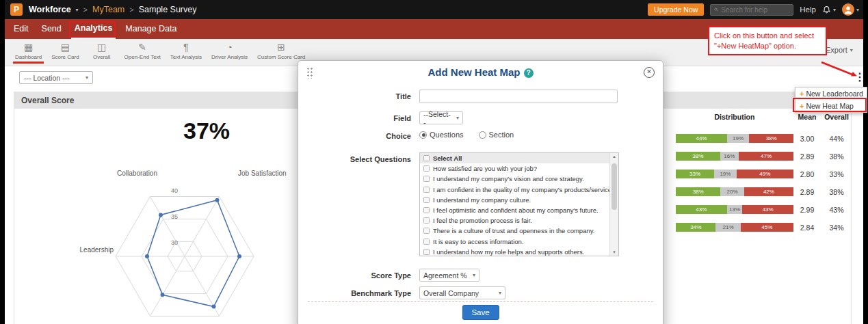 The height and width of the screenshot is (324, 868). I want to click on nav-tab-edit: Edit, so click(21, 29).